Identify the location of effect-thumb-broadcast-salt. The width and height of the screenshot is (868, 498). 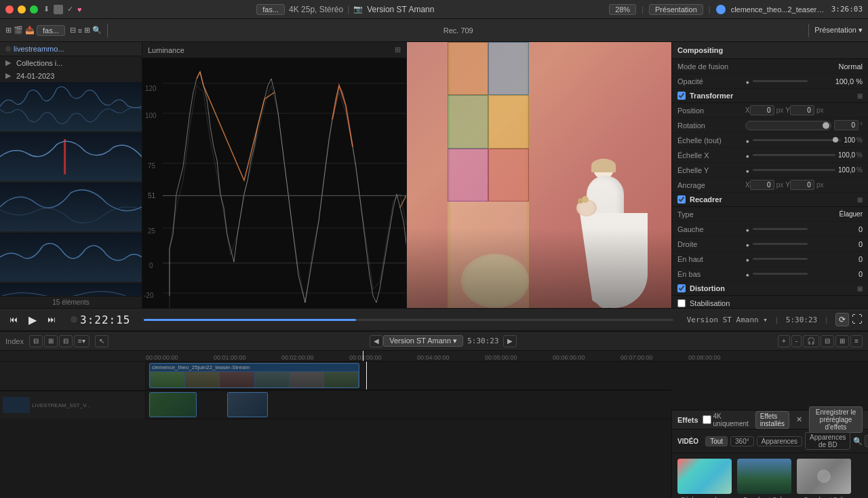
(824, 476).